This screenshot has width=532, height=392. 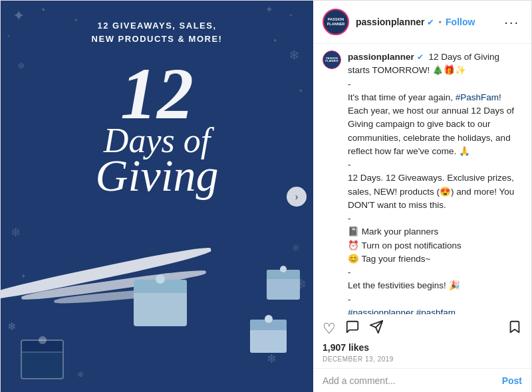 I want to click on comment-button, so click(x=352, y=329).